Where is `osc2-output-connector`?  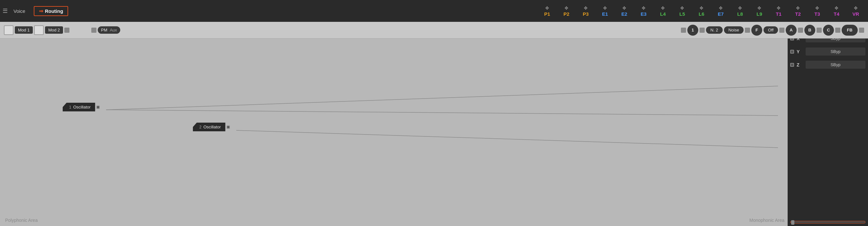
osc2-output-connector is located at coordinates (228, 127).